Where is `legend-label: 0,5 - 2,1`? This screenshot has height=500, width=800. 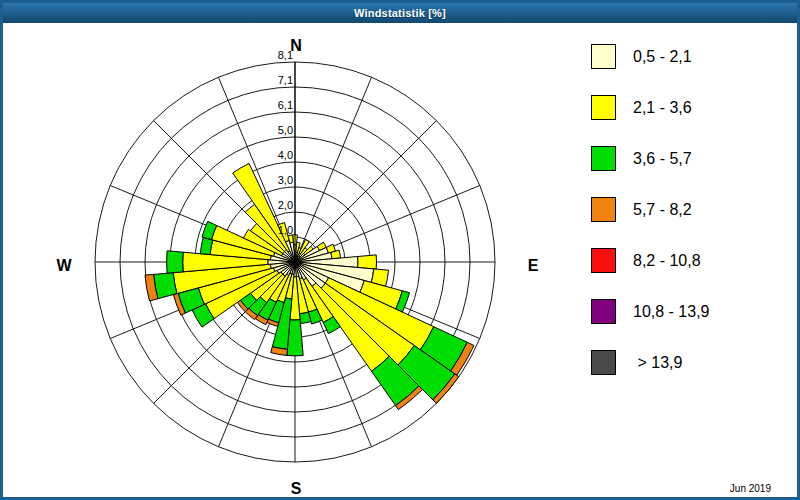 legend-label: 0,5 - 2,1 is located at coordinates (662, 57).